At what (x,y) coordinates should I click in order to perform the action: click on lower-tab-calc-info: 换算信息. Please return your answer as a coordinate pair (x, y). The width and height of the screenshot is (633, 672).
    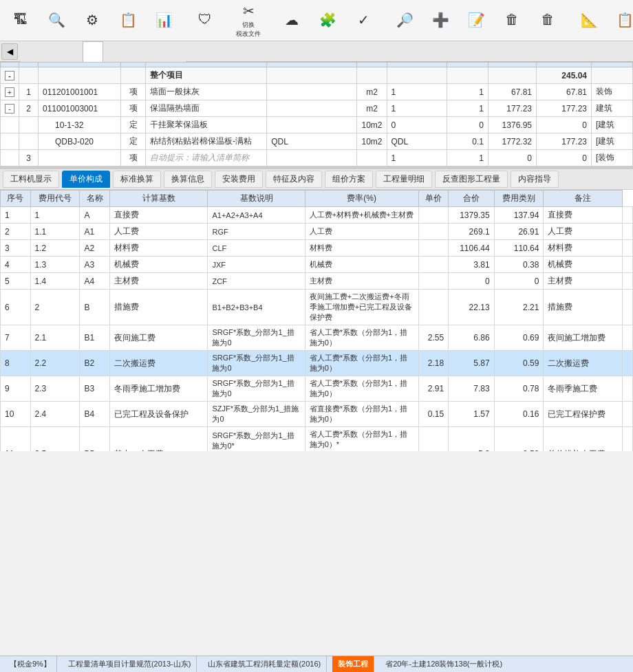
    Looking at the image, I should click on (188, 179).